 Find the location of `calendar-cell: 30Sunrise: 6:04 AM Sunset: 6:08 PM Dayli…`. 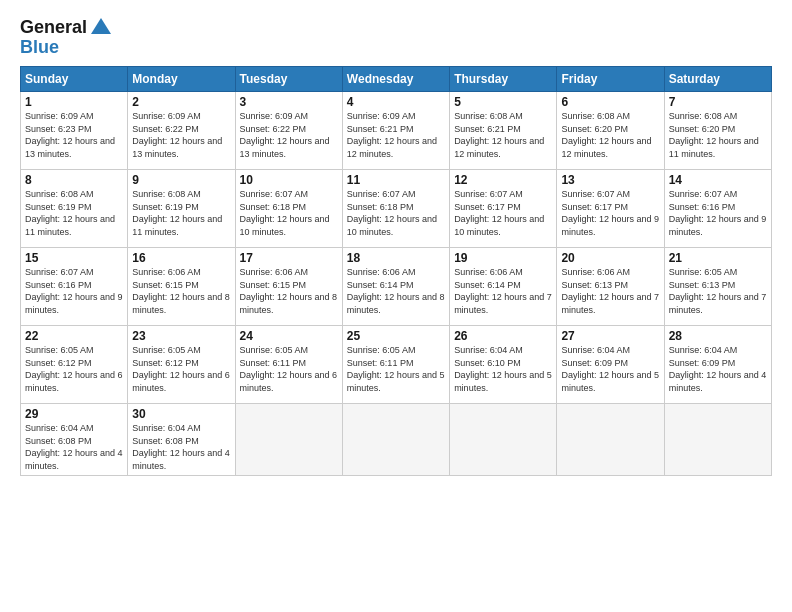

calendar-cell: 30Sunrise: 6:04 AM Sunset: 6:08 PM Dayli… is located at coordinates (182, 440).